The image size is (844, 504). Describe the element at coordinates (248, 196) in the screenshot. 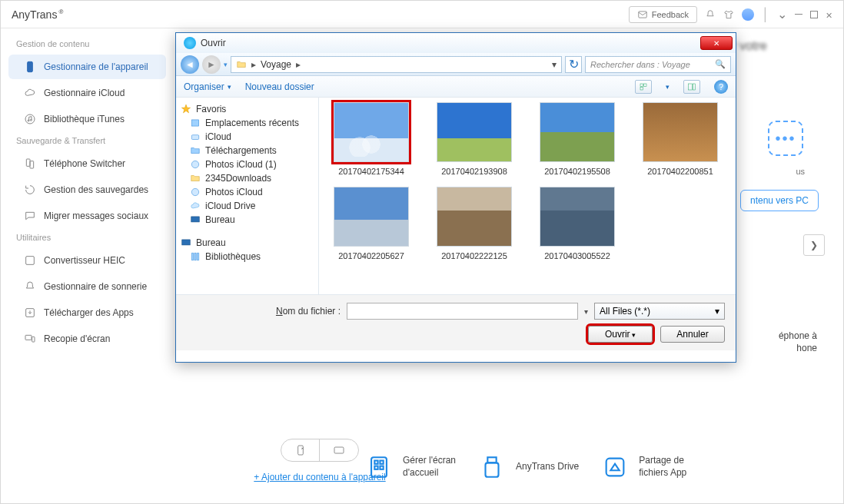

I see `folder-tree: Favoris Emplacements récents iCloud Télé…` at that location.